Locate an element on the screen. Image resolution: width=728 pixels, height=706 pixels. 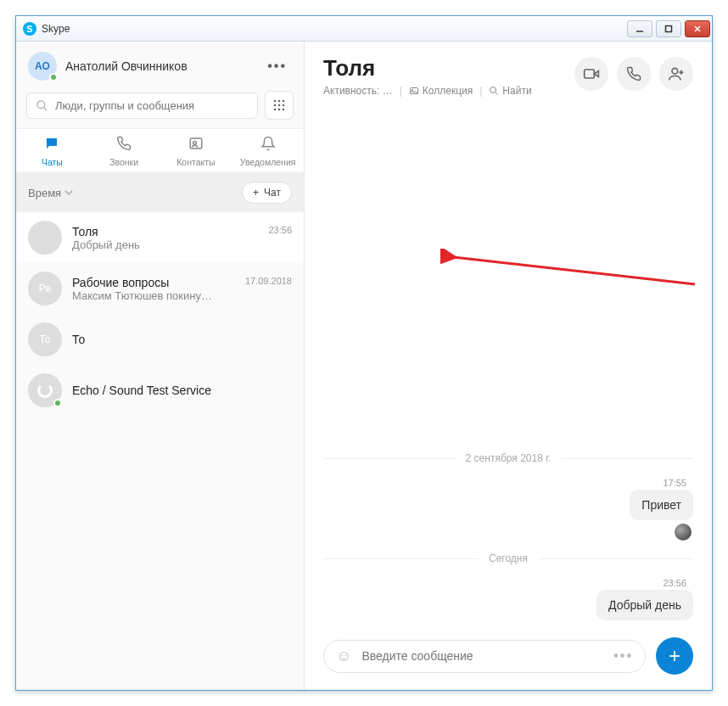
search-input is located at coordinates (143, 105).